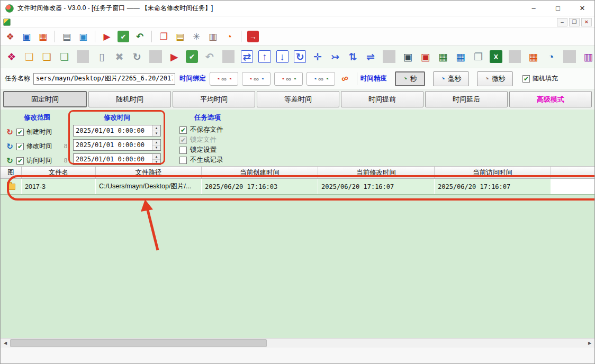 The height and width of the screenshot is (364, 595). Describe the element at coordinates (551, 99) in the screenshot. I see `mode-tab: 高级模式` at that location.